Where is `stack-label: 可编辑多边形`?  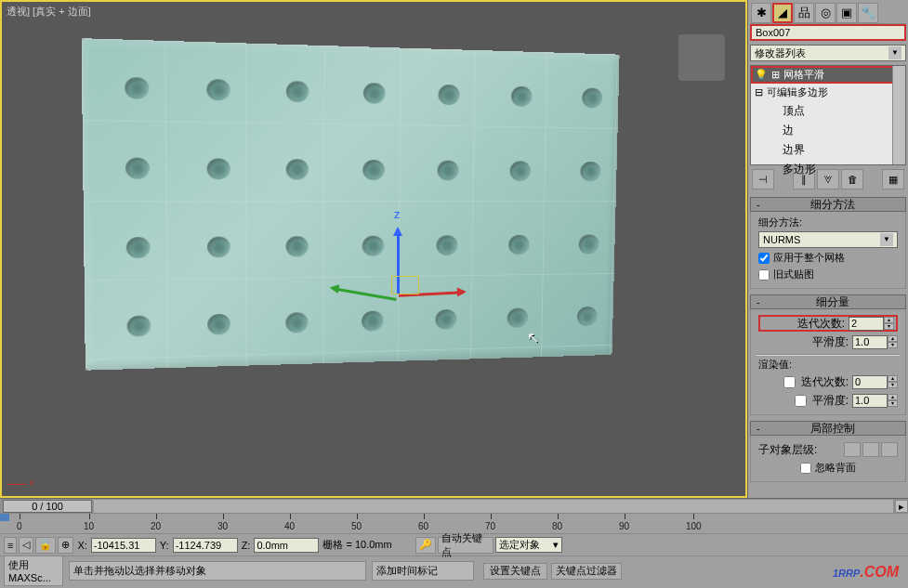 stack-label: 可编辑多边形 is located at coordinates (797, 93).